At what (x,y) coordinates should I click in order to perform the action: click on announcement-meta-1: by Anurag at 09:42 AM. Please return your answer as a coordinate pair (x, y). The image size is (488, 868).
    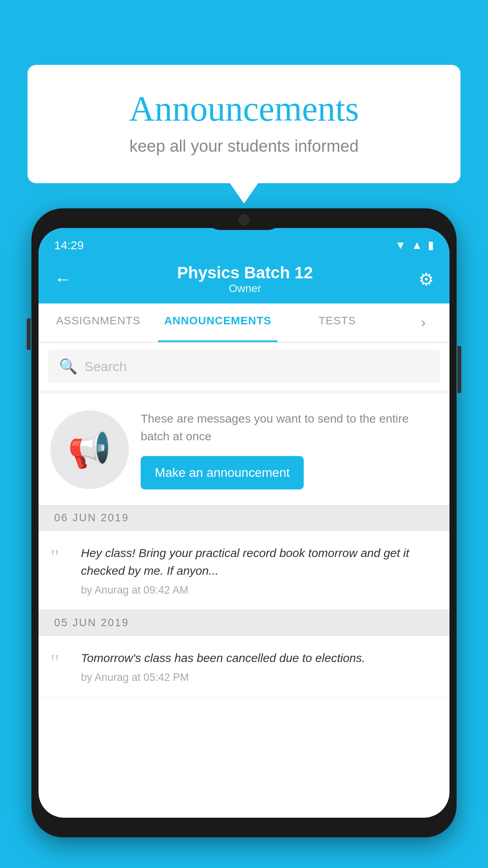
    Looking at the image, I should click on (259, 590).